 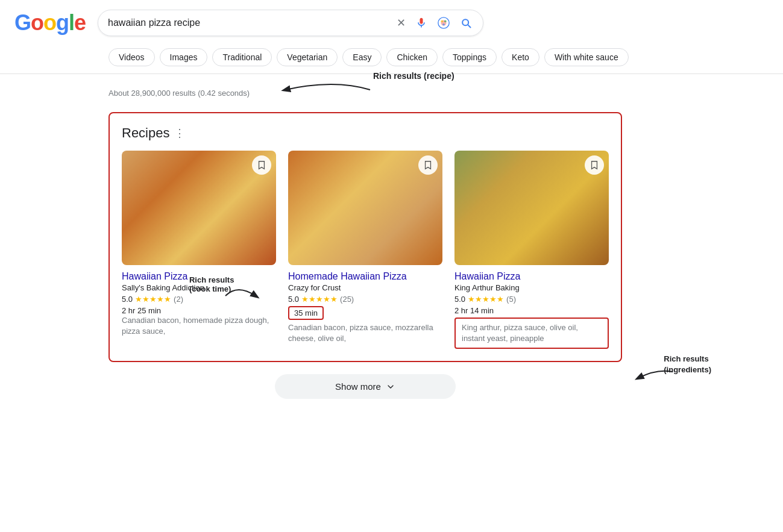 What do you see at coordinates (466, 23) in the screenshot?
I see `search-button` at bounding box center [466, 23].